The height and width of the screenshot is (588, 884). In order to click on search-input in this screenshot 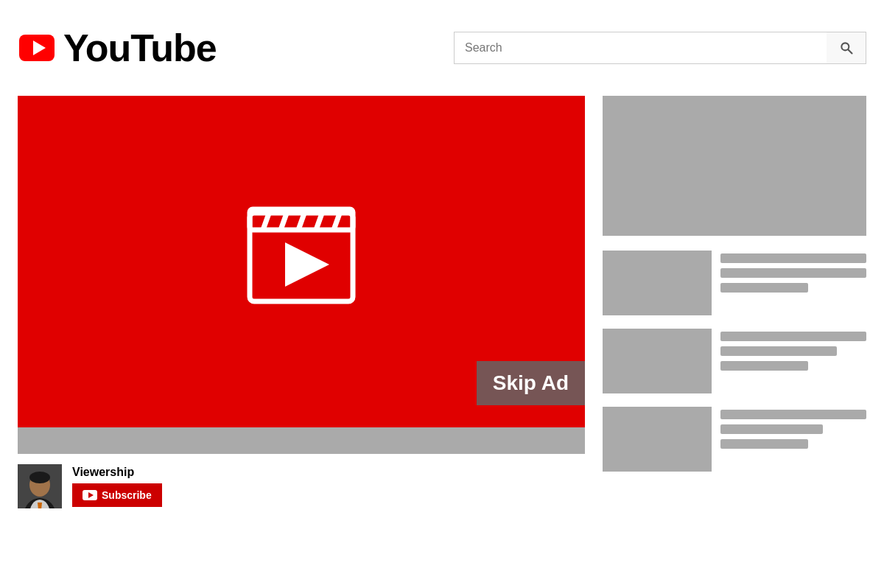, I will do `click(640, 48)`.